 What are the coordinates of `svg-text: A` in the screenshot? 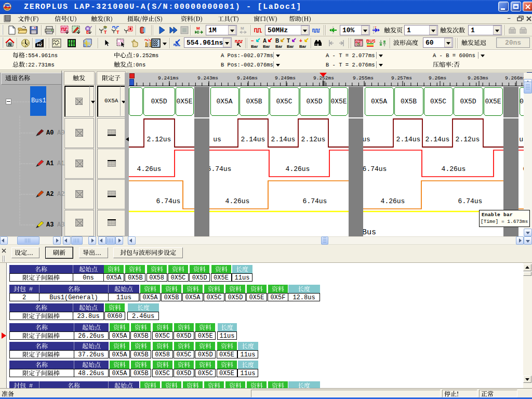 It's located at (265, 41).